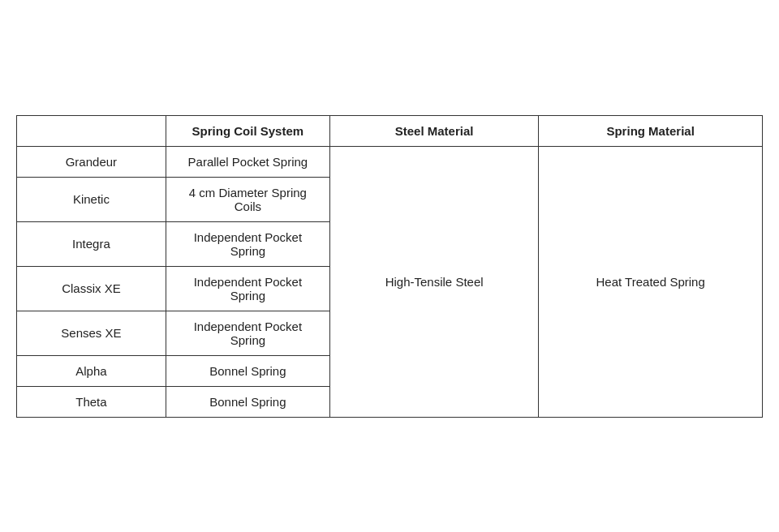  Describe the element at coordinates (92, 371) in the screenshot. I see `cell-product: Alpha` at that location.